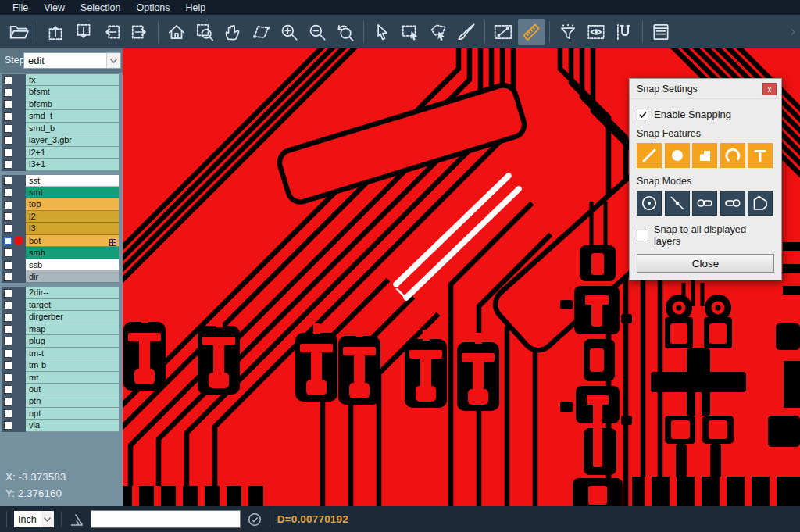 Image resolution: width=800 pixels, height=532 pixels. I want to click on menu-item-help: Help, so click(196, 8).